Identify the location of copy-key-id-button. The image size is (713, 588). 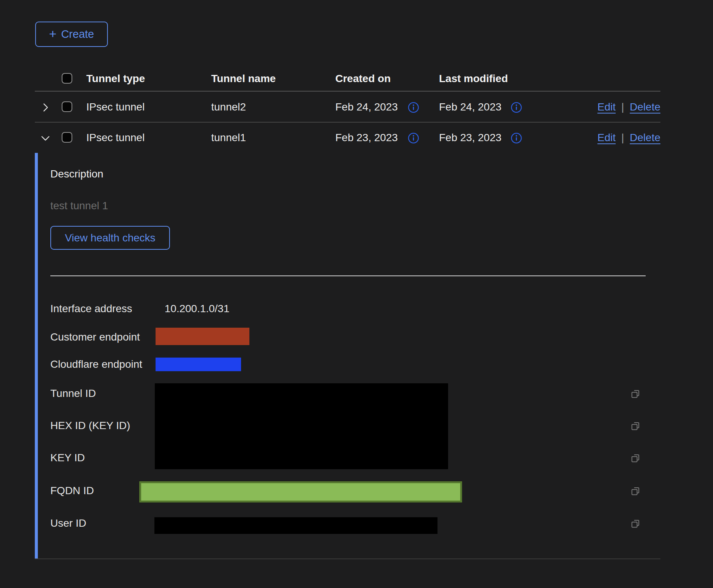
(635, 458).